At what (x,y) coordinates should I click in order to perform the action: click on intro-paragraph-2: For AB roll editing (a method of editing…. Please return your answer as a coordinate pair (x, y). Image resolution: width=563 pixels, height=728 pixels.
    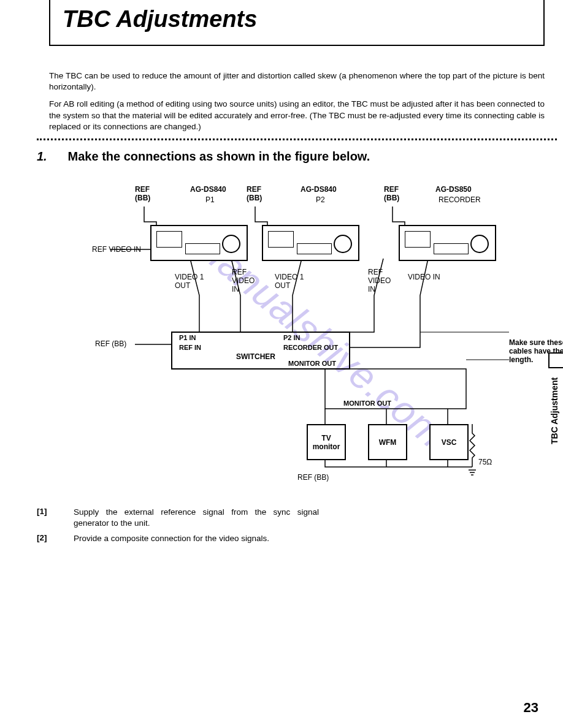
    Looking at the image, I should click on (297, 115).